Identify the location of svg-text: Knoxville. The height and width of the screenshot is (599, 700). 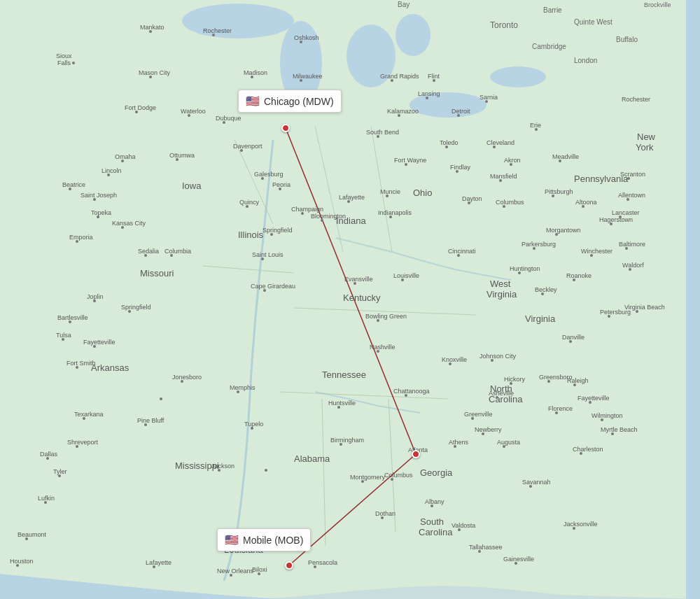
(454, 360).